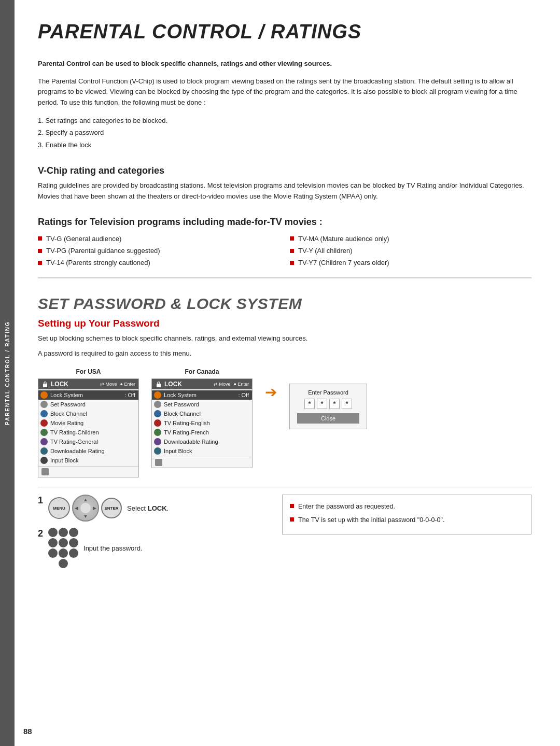 Image resolution: width=560 pixels, height=746 pixels. What do you see at coordinates (328, 392) in the screenshot?
I see `password-label: Enter Password` at bounding box center [328, 392].